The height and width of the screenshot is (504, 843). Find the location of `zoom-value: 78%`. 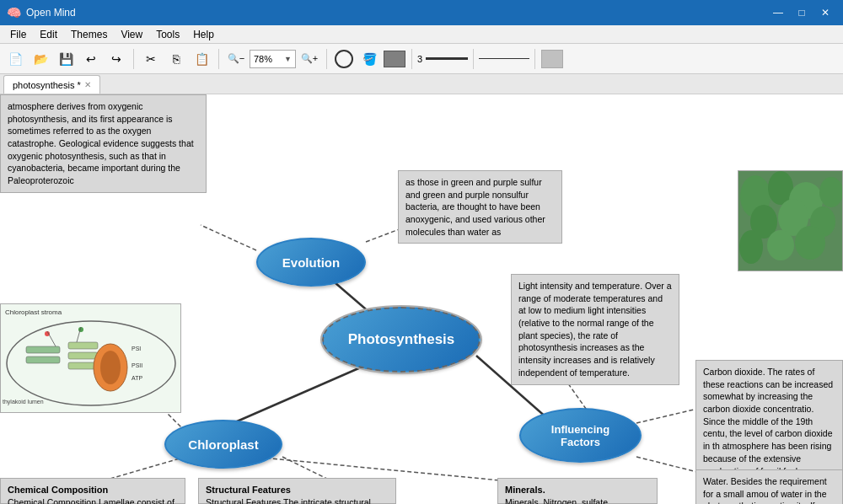

zoom-value: 78% is located at coordinates (269, 59).